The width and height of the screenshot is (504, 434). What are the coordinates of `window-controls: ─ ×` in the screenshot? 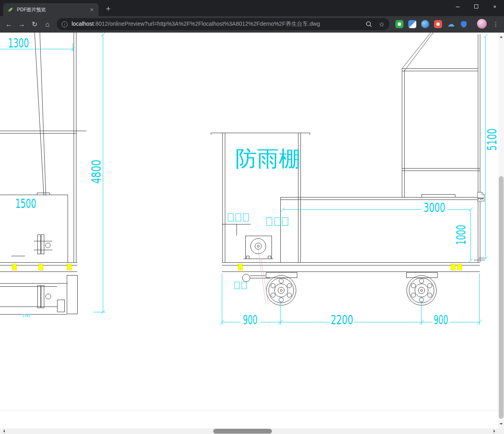 It's located at (476, 7).